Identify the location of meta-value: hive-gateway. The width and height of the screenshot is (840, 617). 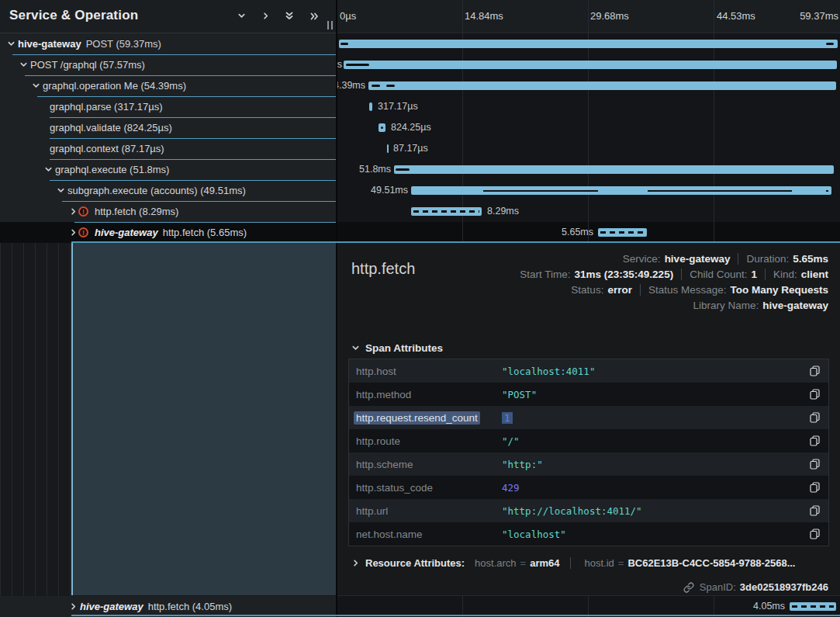
(698, 259).